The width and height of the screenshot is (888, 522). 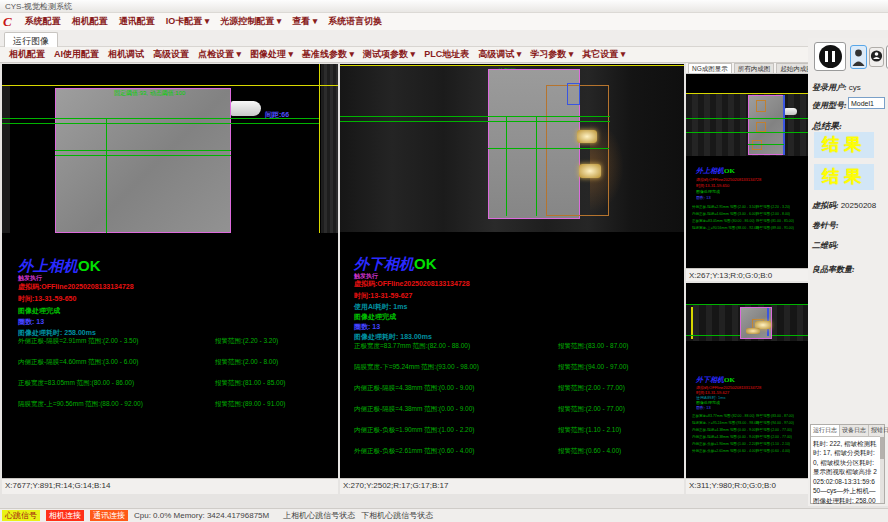 What do you see at coordinates (876, 57) in the screenshot?
I see `user-button-dark` at bounding box center [876, 57].